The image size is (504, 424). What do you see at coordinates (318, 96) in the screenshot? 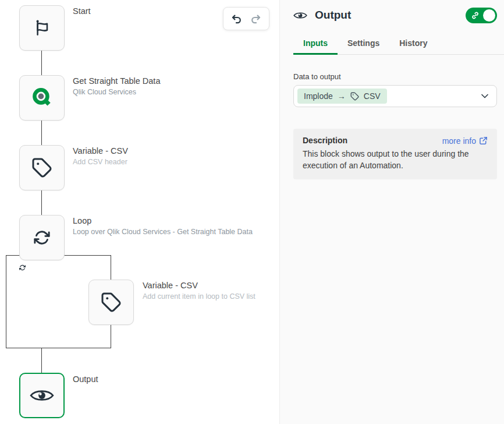
I see `chip-source-label: Implode` at bounding box center [318, 96].